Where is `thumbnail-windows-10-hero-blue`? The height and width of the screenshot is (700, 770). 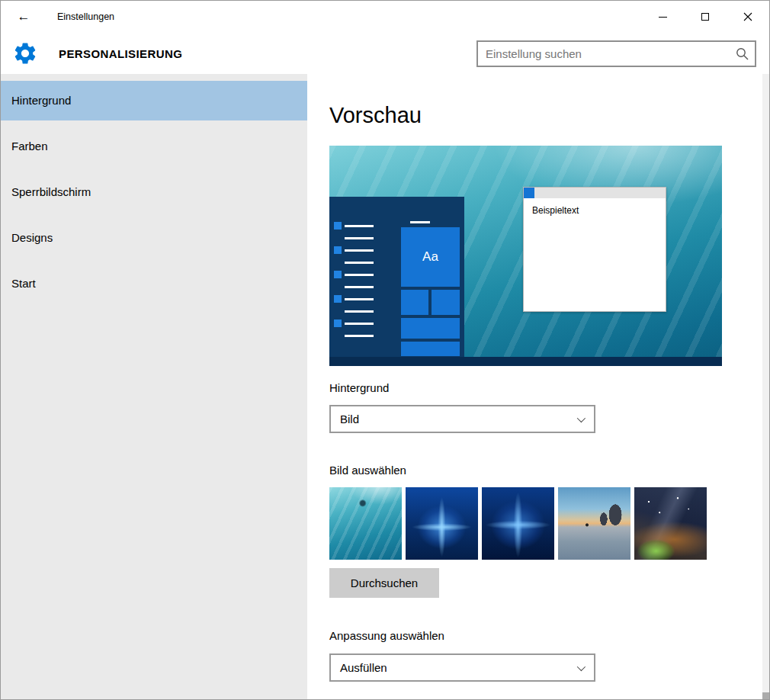 thumbnail-windows-10-hero-blue is located at coordinates (442, 523).